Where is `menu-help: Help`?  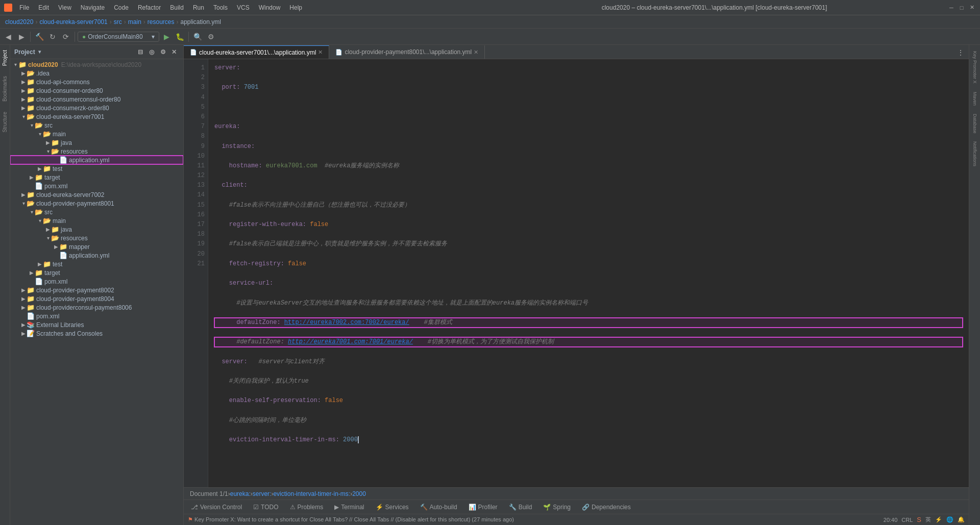
menu-help: Help is located at coordinates (296, 8).